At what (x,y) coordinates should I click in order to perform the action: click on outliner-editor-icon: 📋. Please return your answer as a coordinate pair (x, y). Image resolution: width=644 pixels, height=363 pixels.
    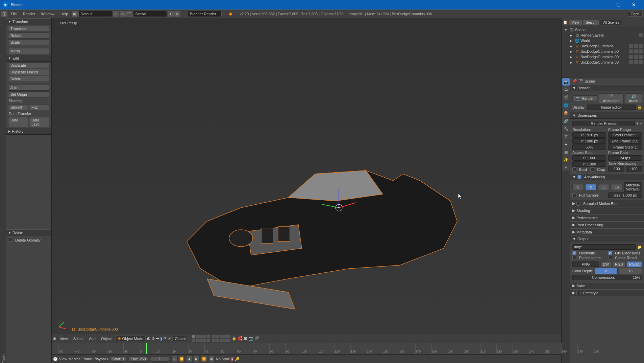
    Looking at the image, I should click on (565, 22).